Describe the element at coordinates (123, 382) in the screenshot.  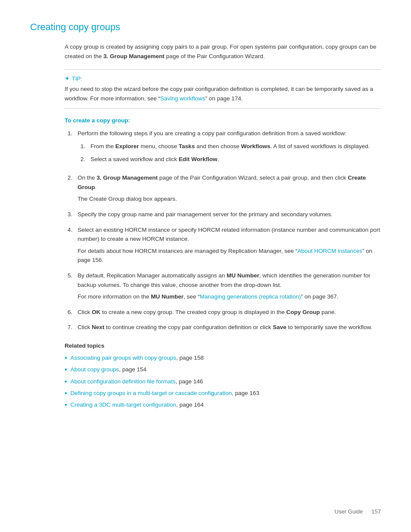
I see `about-config-def-link: About configuration definition file form…` at that location.